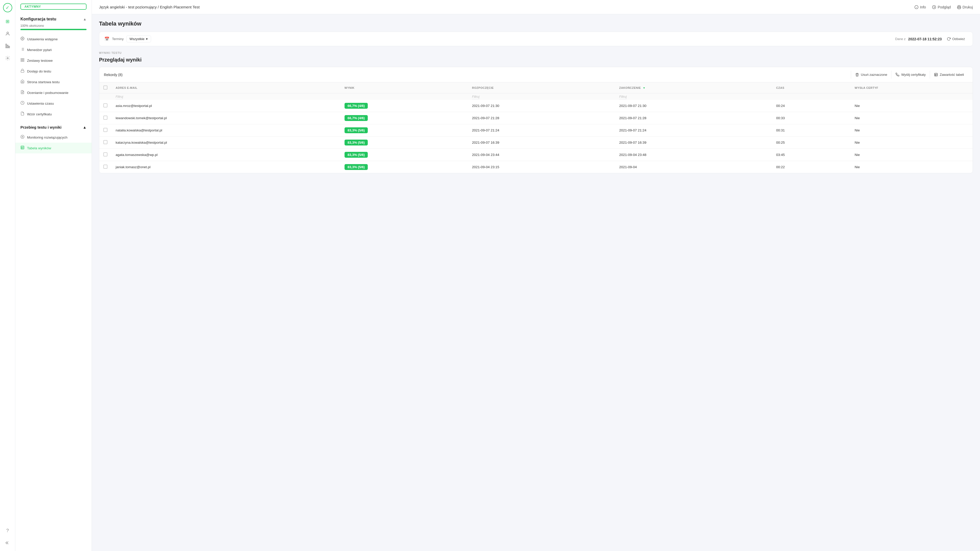 Image resolution: width=980 pixels, height=551 pixels. Describe the element at coordinates (53, 82) in the screenshot. I see `nav-strona-startowa: Strona startowa testu` at that location.